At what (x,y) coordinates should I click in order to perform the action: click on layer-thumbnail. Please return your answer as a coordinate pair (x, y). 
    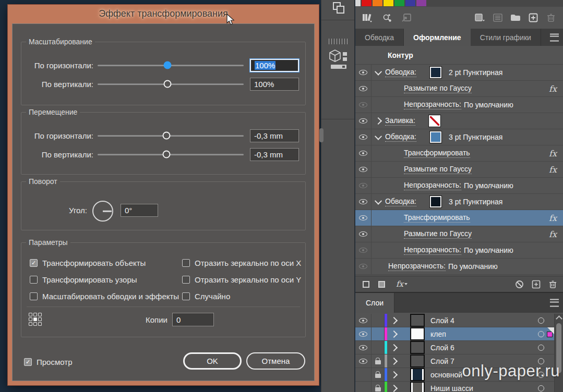
    Looking at the image, I should click on (417, 361).